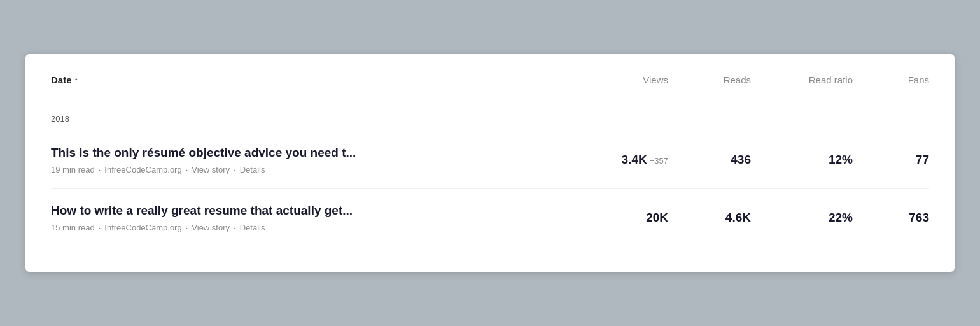 The image size is (980, 326). Describe the element at coordinates (657, 218) in the screenshot. I see `views-value: 20K` at that location.